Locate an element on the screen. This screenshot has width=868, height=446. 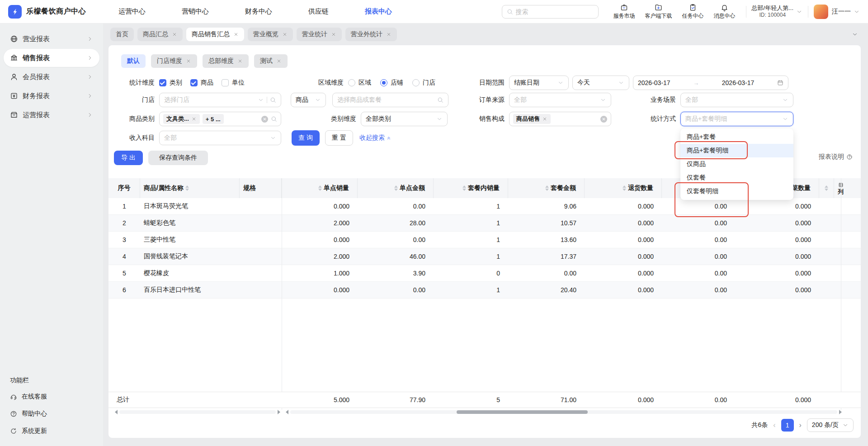
next-page-icon: › is located at coordinates (800, 425).